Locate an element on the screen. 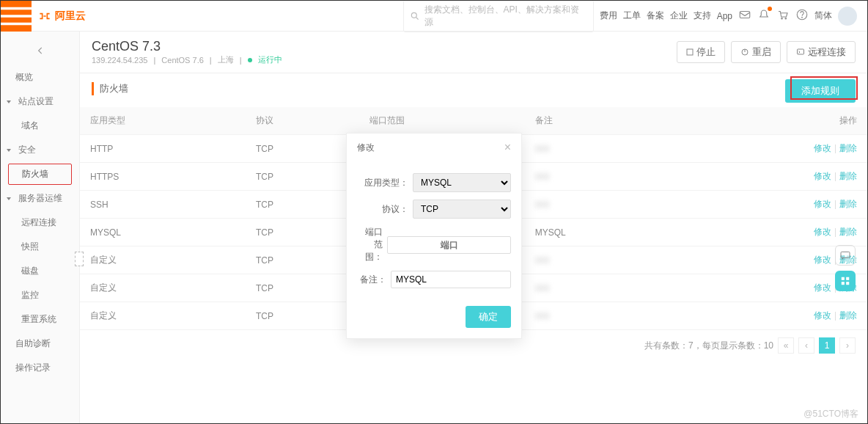 The image size is (868, 424). pagi-info: 共有条数：7，每页显示条数：10 is located at coordinates (709, 346).